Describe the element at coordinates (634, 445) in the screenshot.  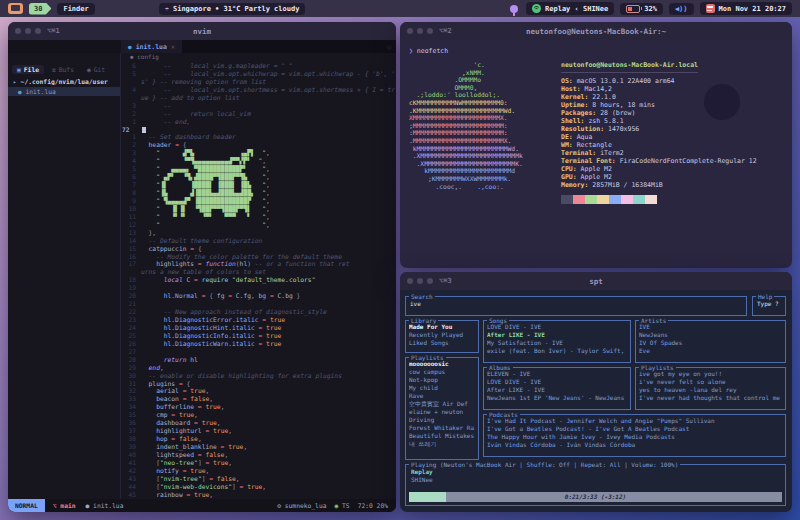
I see `list-item: Iván Vindas Córdoba - Iván Vindas Córdob…` at that location.